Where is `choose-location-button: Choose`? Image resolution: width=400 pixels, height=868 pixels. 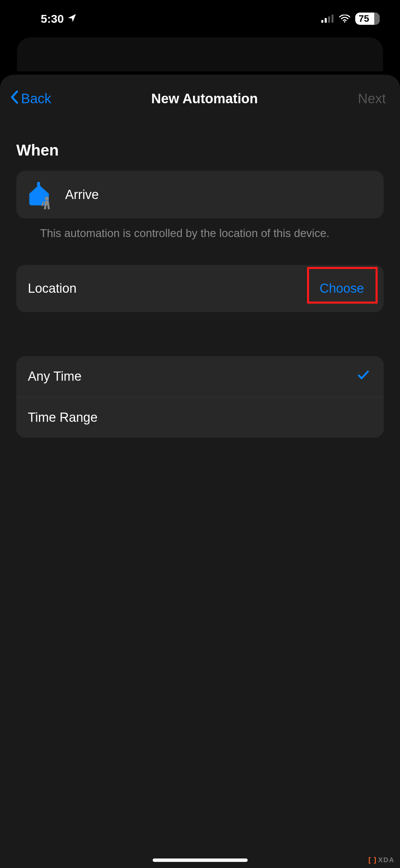
choose-location-button: Choose is located at coordinates (342, 289).